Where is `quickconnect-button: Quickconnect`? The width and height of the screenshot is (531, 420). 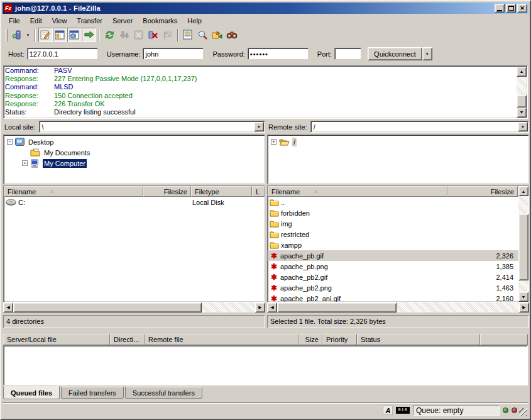 quickconnect-button: Quickconnect is located at coordinates (395, 54).